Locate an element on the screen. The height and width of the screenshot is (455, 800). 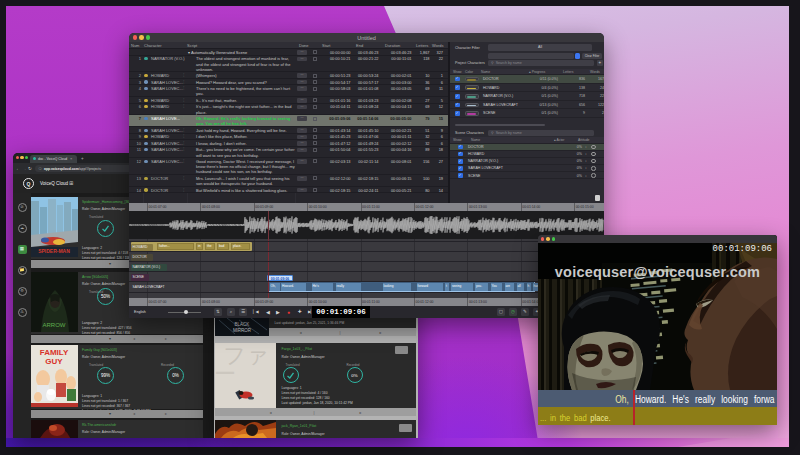
svg-text: ー is located at coordinates (226, 374).